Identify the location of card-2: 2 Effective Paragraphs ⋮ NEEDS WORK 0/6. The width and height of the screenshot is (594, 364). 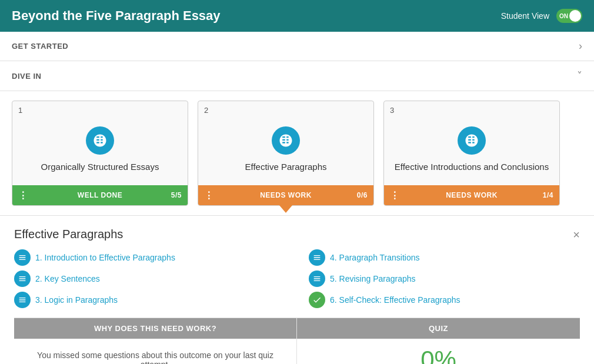
(286, 153).